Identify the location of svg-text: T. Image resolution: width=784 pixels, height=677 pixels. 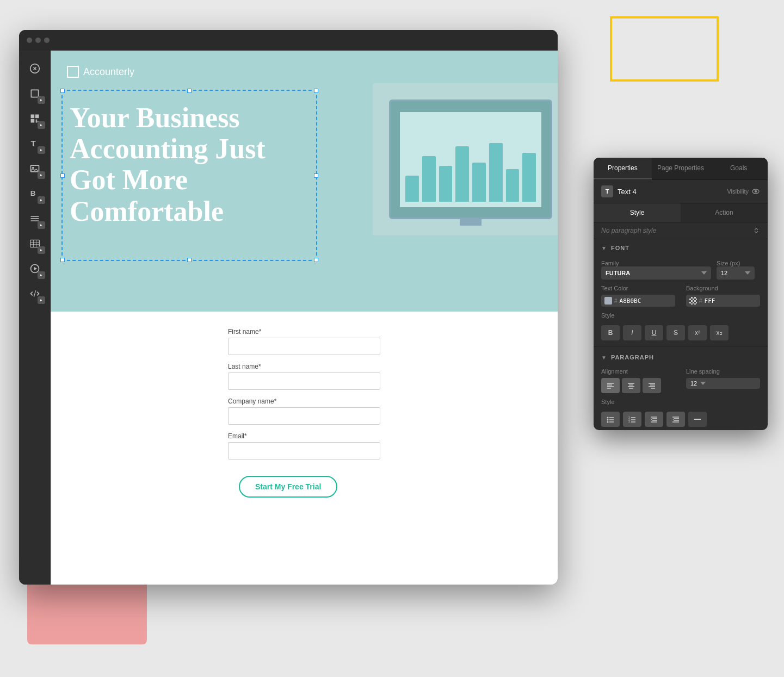
(33, 144).